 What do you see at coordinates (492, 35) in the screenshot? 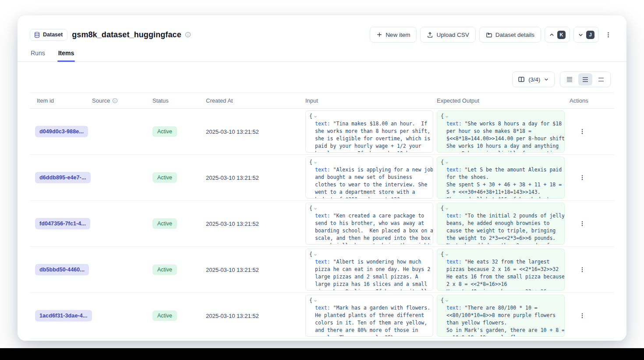
I see `header-actions: New item Upload CSV` at bounding box center [492, 35].